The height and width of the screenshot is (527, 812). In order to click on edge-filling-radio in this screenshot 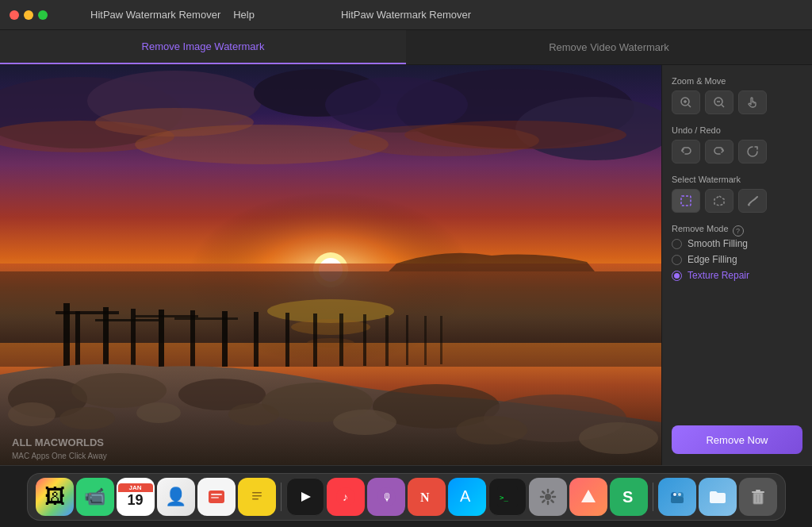, I will do `click(677, 260)`.